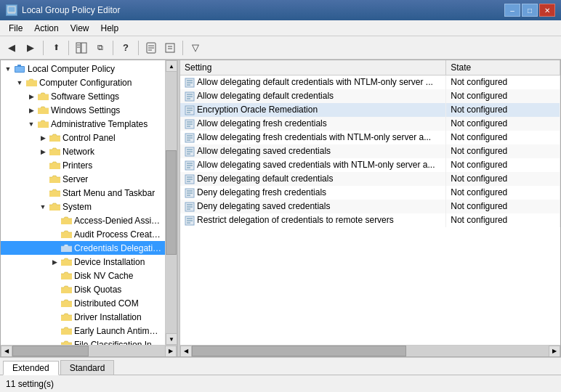 The height and width of the screenshot is (392, 561). What do you see at coordinates (43, 97) in the screenshot?
I see `folder-icon-ss` at bounding box center [43, 97].